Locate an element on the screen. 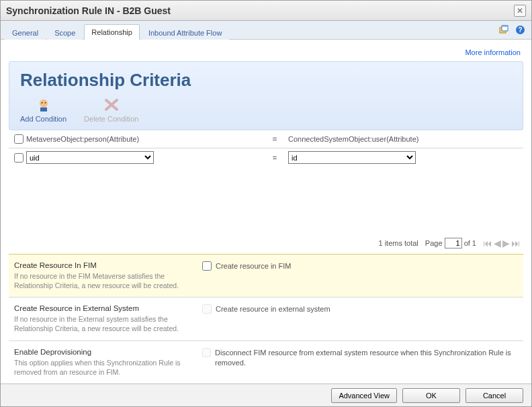  row-checkbox is located at coordinates (19, 158).